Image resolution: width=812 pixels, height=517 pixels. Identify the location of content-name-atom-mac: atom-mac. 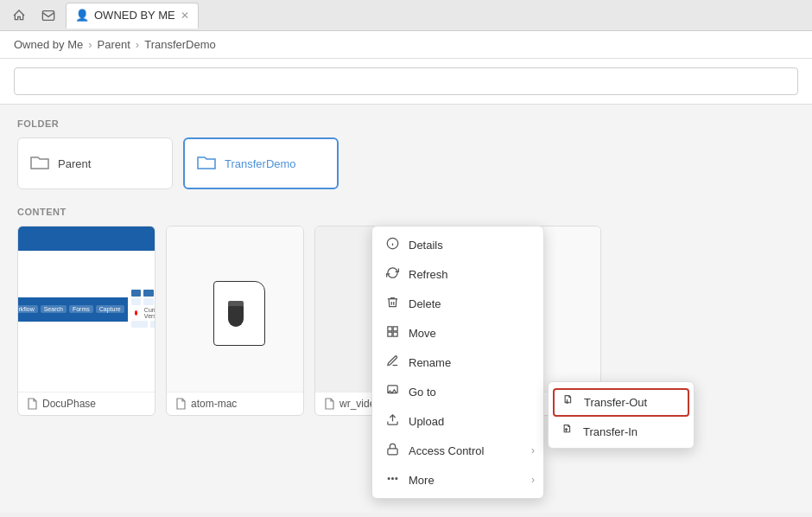
(214, 404).